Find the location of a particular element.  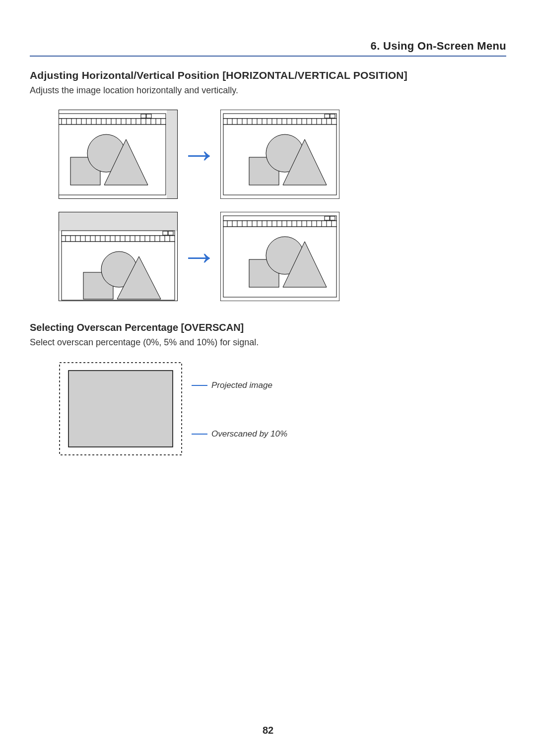

panel-horizontal-before is located at coordinates (118, 154).